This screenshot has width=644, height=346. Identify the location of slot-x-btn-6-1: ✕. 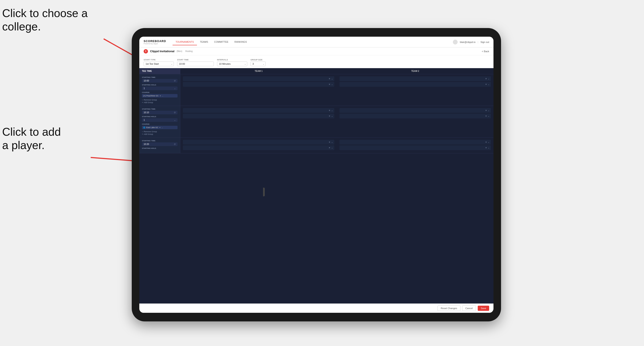
(486, 142).